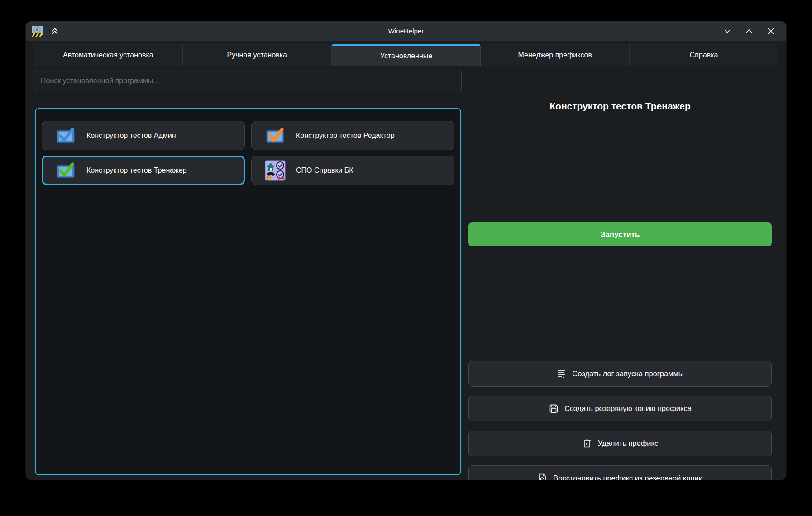 This screenshot has height=516, width=812. What do you see at coordinates (275, 170) in the screenshot?
I see `spo-house-clock-icon: 2.5` at bounding box center [275, 170].